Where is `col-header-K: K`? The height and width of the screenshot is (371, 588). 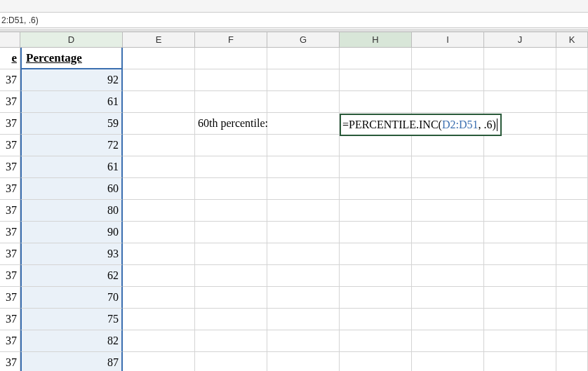 col-header-K: K is located at coordinates (573, 39).